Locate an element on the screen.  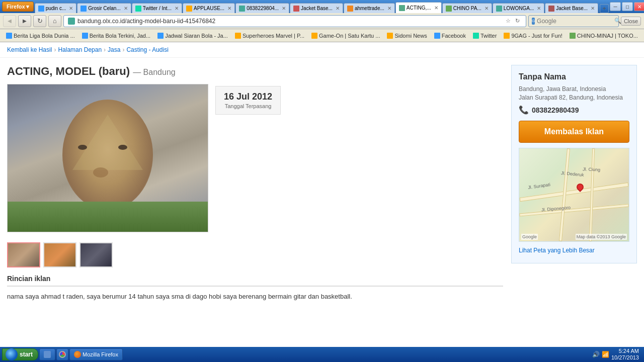
reload-button: ↻ is located at coordinates (40, 21).